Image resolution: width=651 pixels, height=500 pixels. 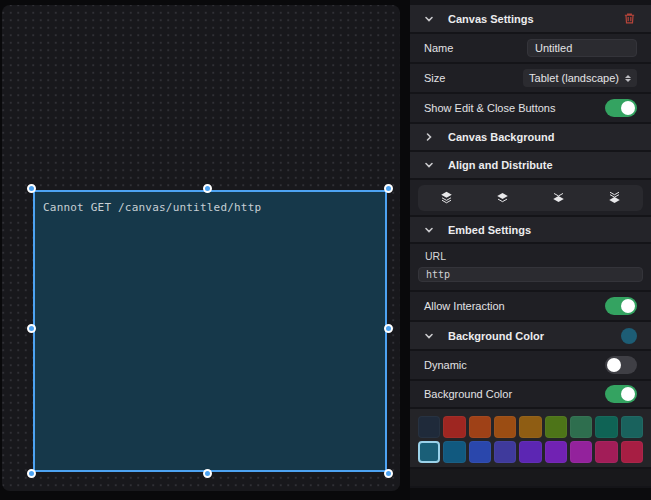 What do you see at coordinates (490, 230) in the screenshot?
I see `section-title: Embed Settings` at bounding box center [490, 230].